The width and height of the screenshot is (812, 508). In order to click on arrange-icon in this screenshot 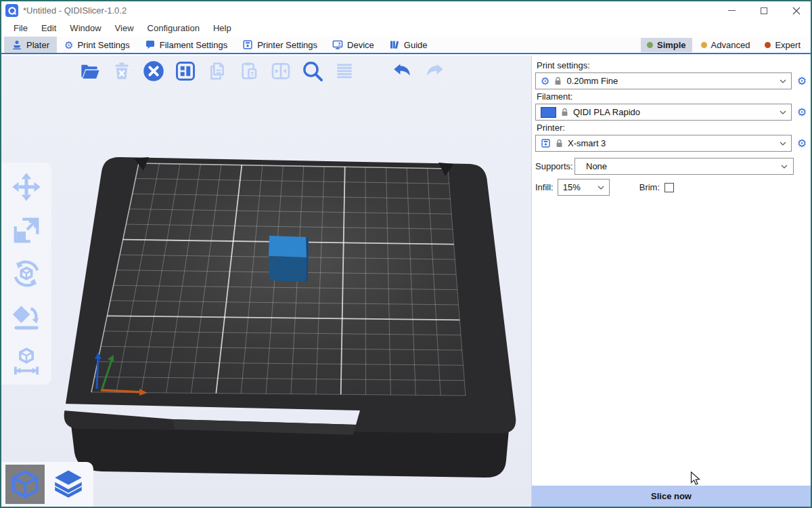, I will do `click(185, 71)`.